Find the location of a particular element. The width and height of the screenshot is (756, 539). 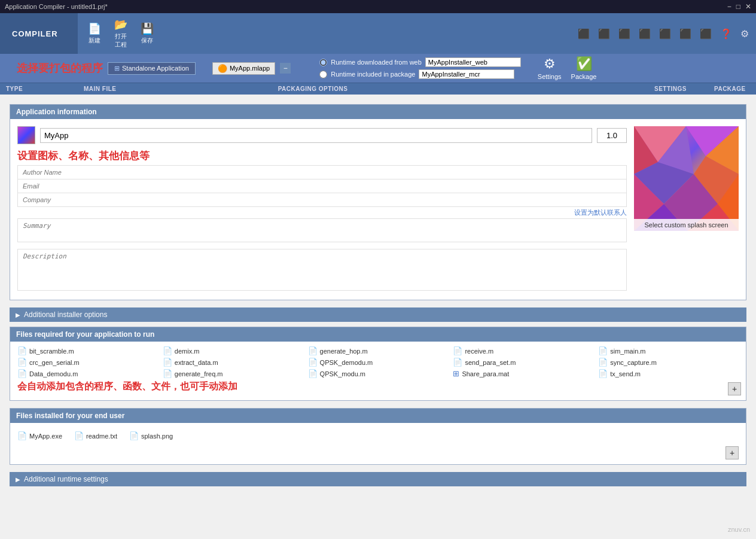

toolbar-icon-7: ⬛ is located at coordinates (706, 34).